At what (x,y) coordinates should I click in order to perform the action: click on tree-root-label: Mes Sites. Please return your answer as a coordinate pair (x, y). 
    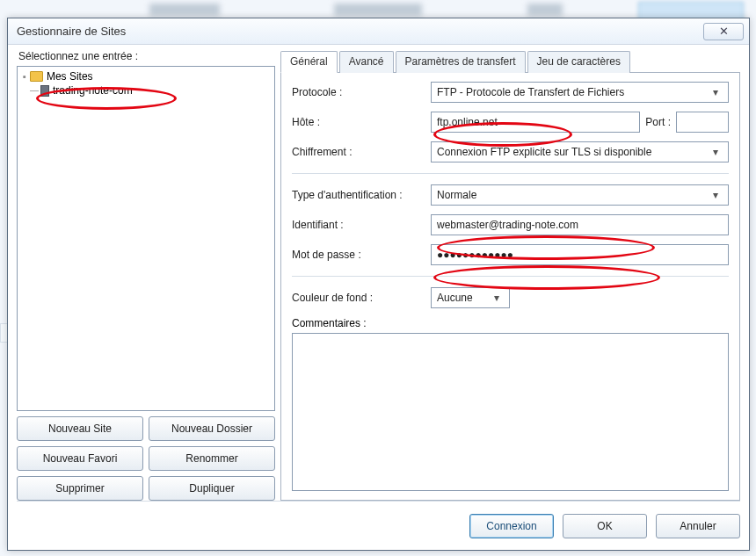
    Looking at the image, I should click on (70, 76).